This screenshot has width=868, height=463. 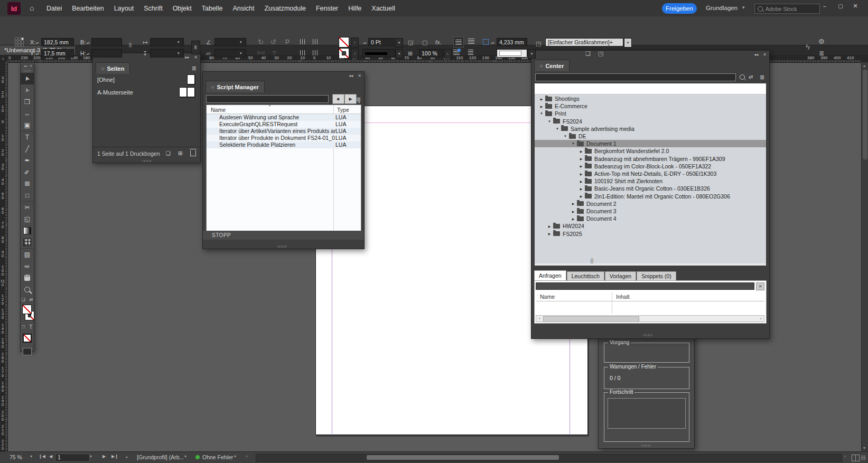 What do you see at coordinates (650, 234) in the screenshot?
I see `tree-item: ▶FS2025` at bounding box center [650, 234].